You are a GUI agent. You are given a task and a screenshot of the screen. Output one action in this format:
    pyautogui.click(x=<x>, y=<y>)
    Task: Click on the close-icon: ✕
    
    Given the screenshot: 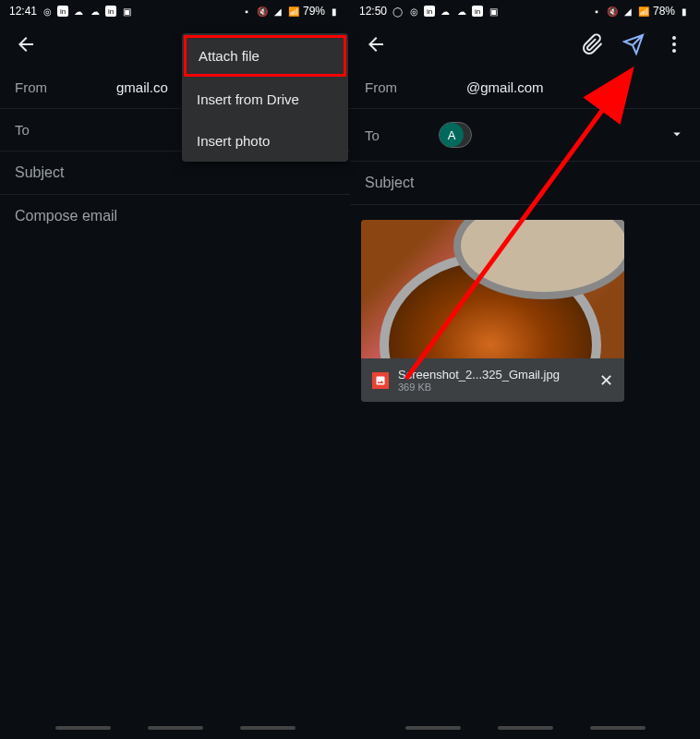 What is the action you would take?
    pyautogui.click(x=606, y=381)
    